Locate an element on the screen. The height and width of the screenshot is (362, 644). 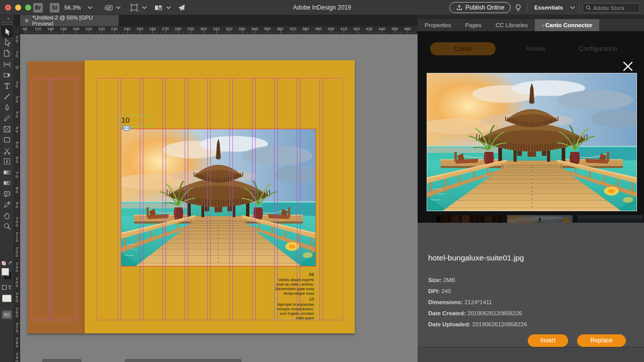
insert-button: Insert is located at coordinates (548, 341).